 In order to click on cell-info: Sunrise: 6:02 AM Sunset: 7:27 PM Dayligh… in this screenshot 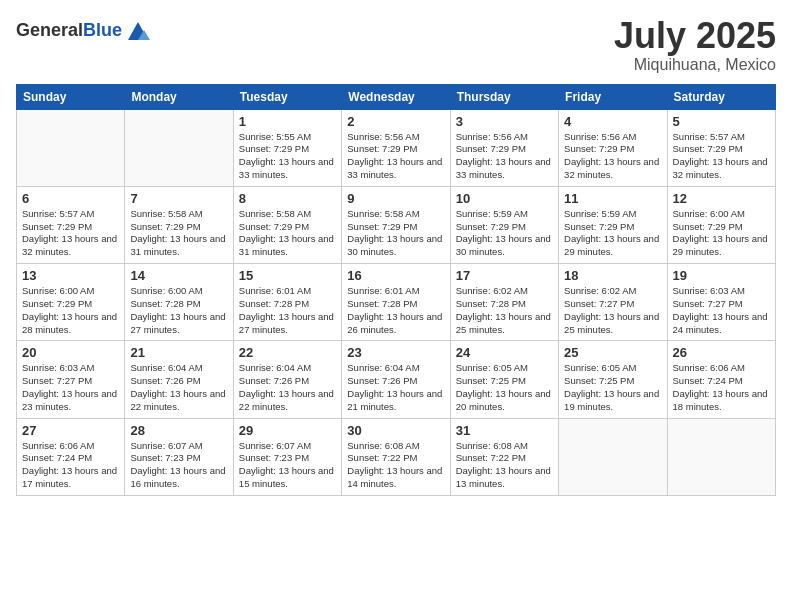, I will do `click(612, 310)`.